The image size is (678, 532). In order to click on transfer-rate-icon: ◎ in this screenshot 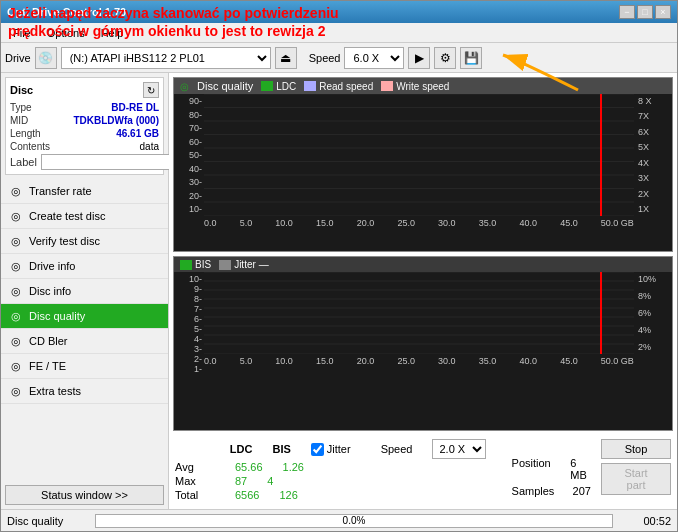, I will do `click(16, 191)`.